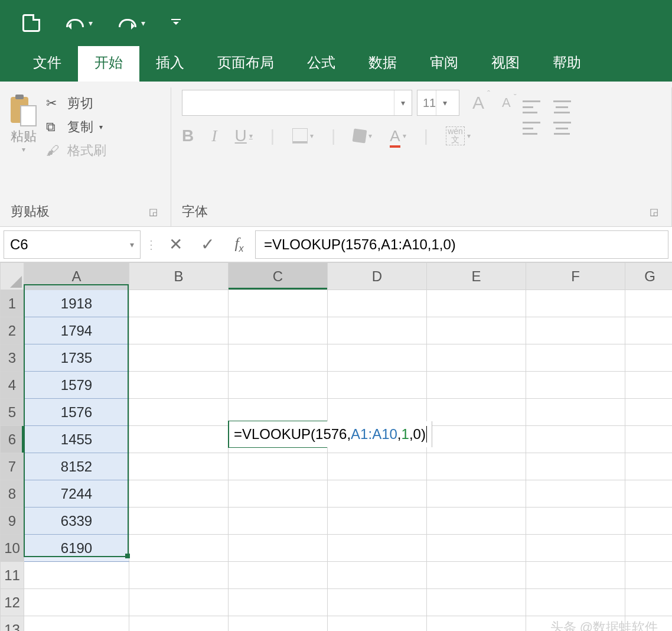  Describe the element at coordinates (505, 64) in the screenshot. I see `tab-view: 视图` at that location.